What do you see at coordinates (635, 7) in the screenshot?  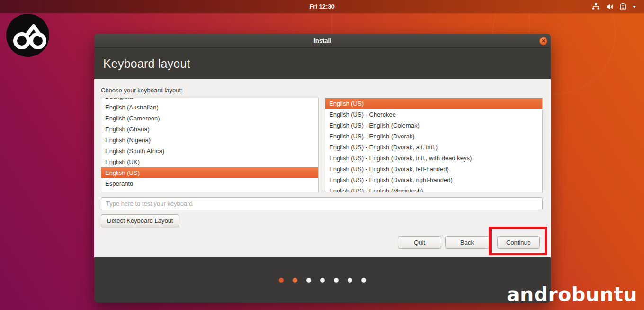 I see `chevron-down-icon` at bounding box center [635, 7].